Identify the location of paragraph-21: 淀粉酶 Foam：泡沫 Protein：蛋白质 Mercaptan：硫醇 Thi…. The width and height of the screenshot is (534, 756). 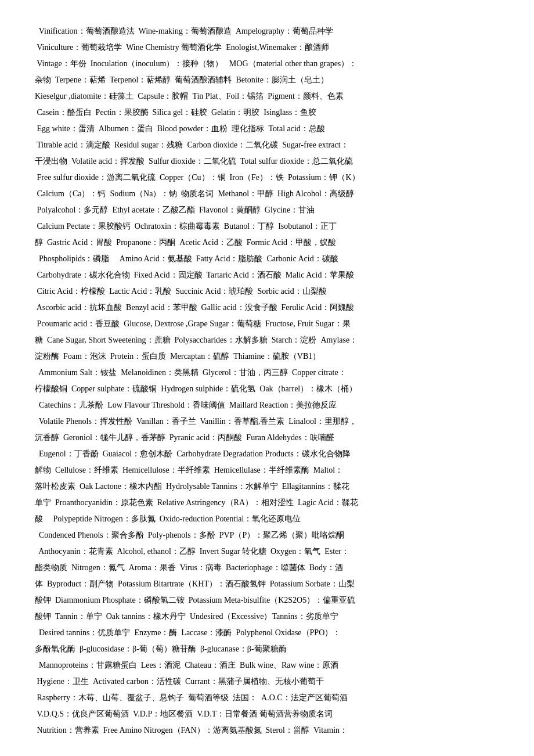
(267, 357).